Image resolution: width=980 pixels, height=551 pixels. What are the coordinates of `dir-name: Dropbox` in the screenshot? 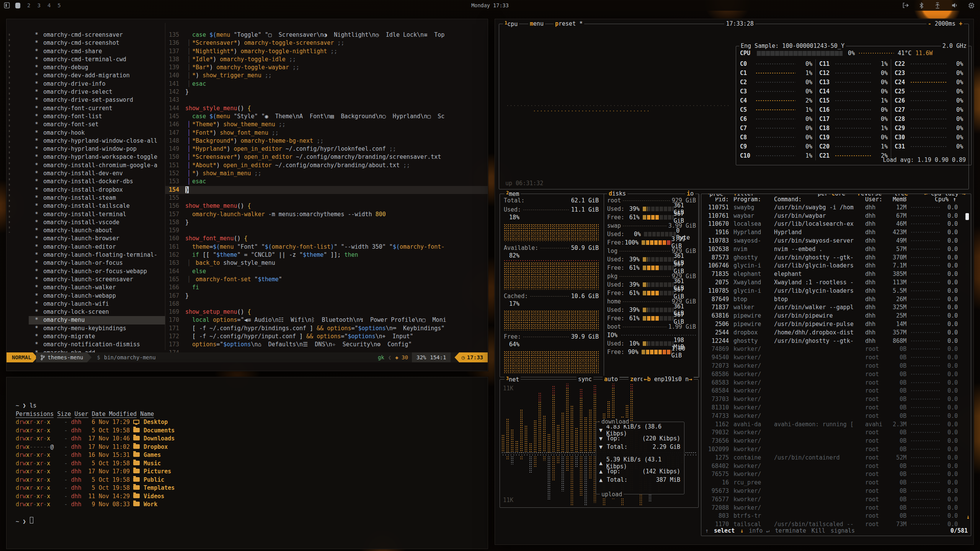 It's located at (155, 447).